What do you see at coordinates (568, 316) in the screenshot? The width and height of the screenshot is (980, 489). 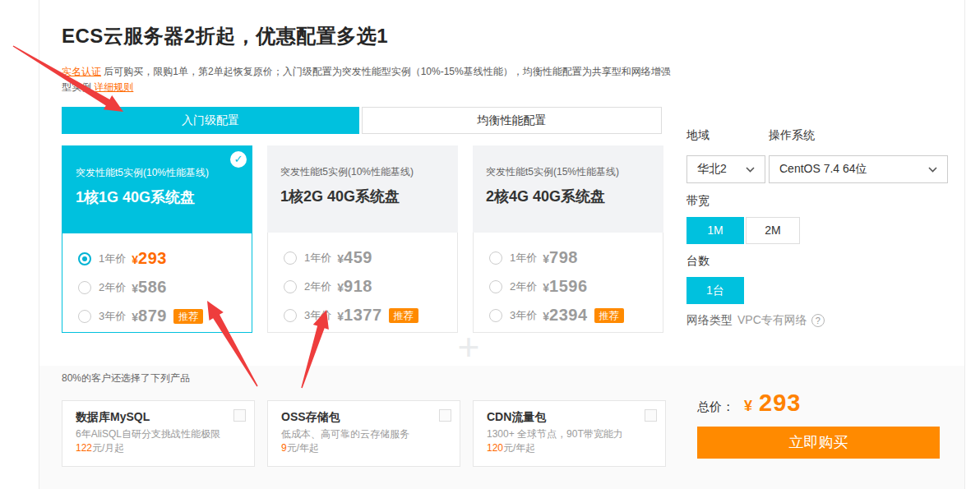 I see `price-option-3yr: 3年价 ¥2394 推荐` at bounding box center [568, 316].